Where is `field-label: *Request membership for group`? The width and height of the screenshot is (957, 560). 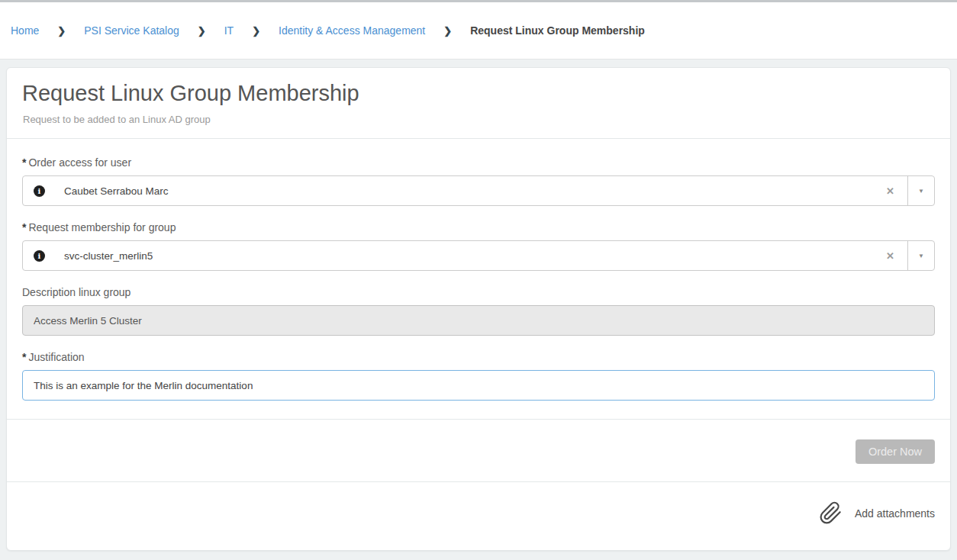 field-label: *Request membership for group is located at coordinates (478, 227).